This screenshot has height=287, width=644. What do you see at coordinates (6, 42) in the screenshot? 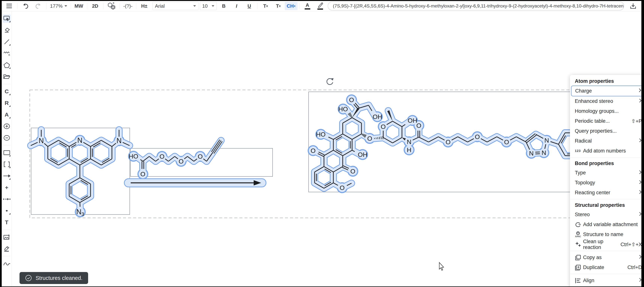
I see `bond-tool` at bounding box center [6, 42].